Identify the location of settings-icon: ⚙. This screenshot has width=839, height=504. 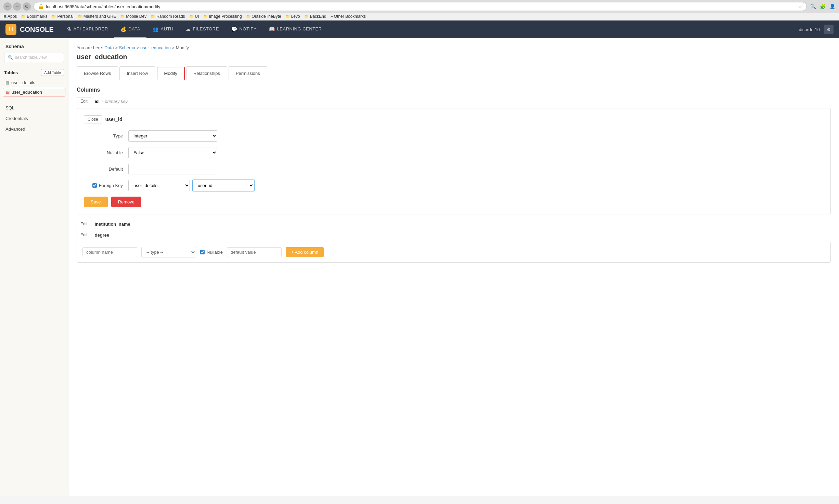
(829, 29).